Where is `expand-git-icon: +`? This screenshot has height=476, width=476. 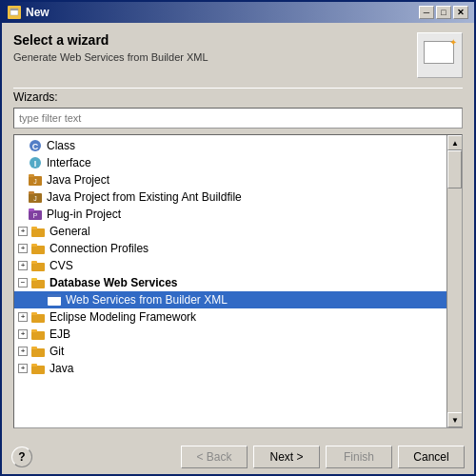 expand-git-icon: + is located at coordinates (23, 351).